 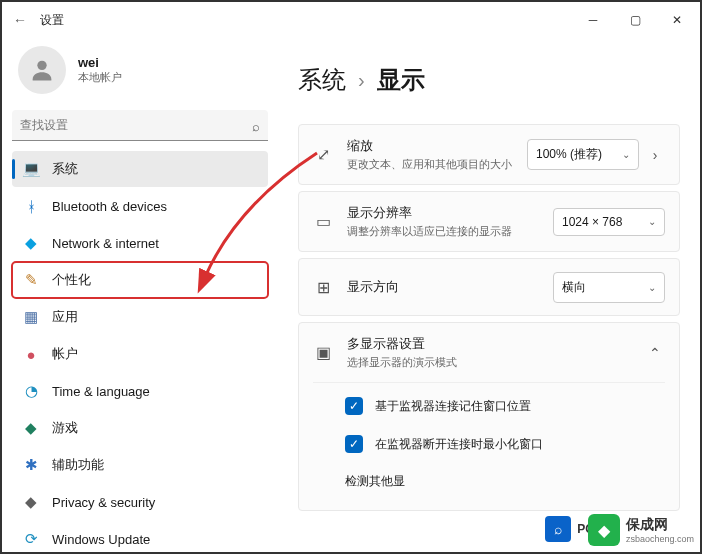 What do you see at coordinates (593, 20) in the screenshot?
I see `minimize-button: ─` at bounding box center [593, 20].